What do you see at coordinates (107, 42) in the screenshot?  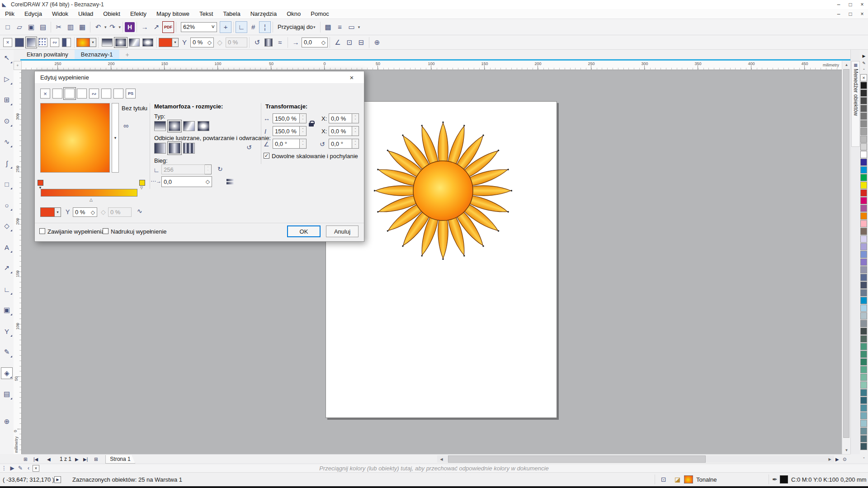 I see `linear-fountain-button` at bounding box center [107, 42].